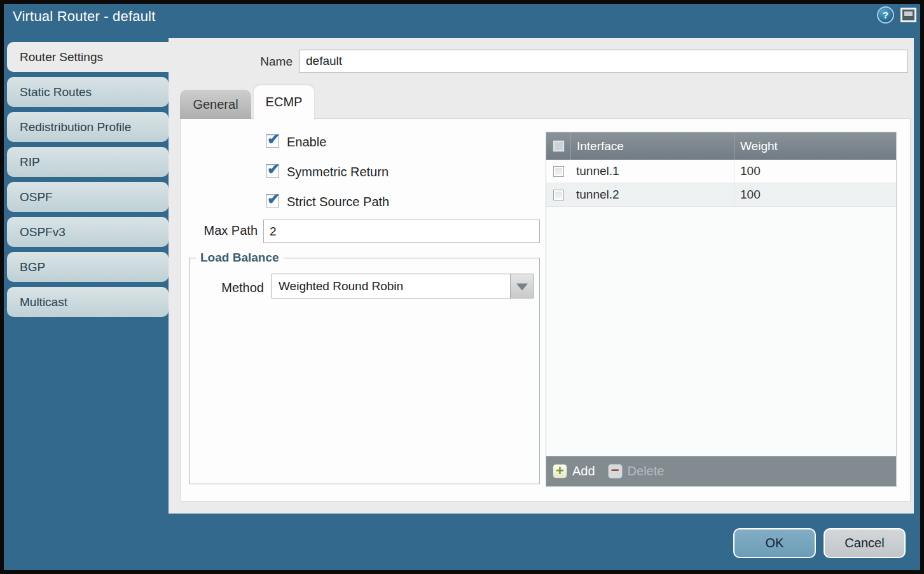 The height and width of the screenshot is (574, 924). What do you see at coordinates (272, 171) in the screenshot?
I see `symmetric-return-checkbox: ✔` at bounding box center [272, 171].